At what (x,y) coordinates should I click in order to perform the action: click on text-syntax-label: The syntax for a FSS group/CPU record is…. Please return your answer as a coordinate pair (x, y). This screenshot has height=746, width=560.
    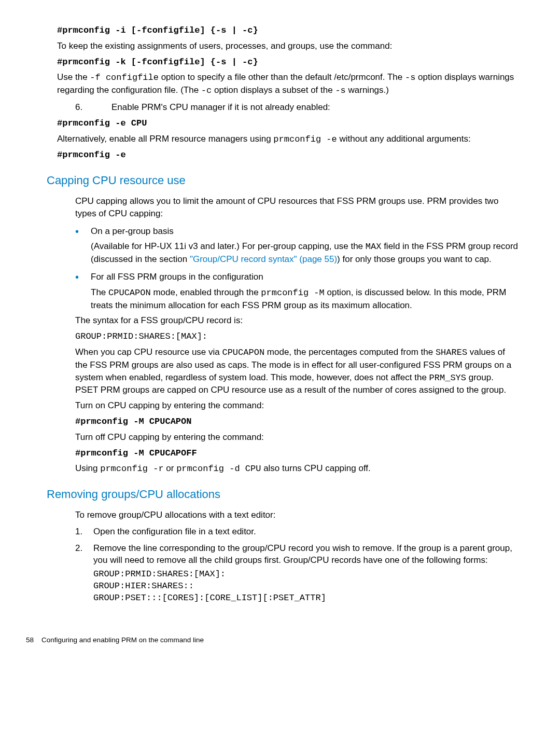
    Looking at the image, I should click on (297, 321).